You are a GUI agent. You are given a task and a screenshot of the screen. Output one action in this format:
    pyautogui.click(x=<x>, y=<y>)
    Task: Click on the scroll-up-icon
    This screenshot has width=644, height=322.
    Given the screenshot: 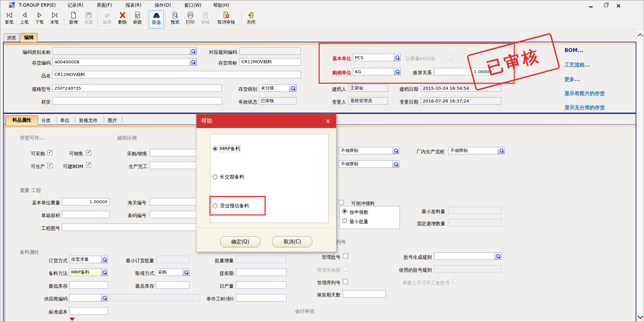 What is the action you would take?
    pyautogui.click(x=641, y=36)
    